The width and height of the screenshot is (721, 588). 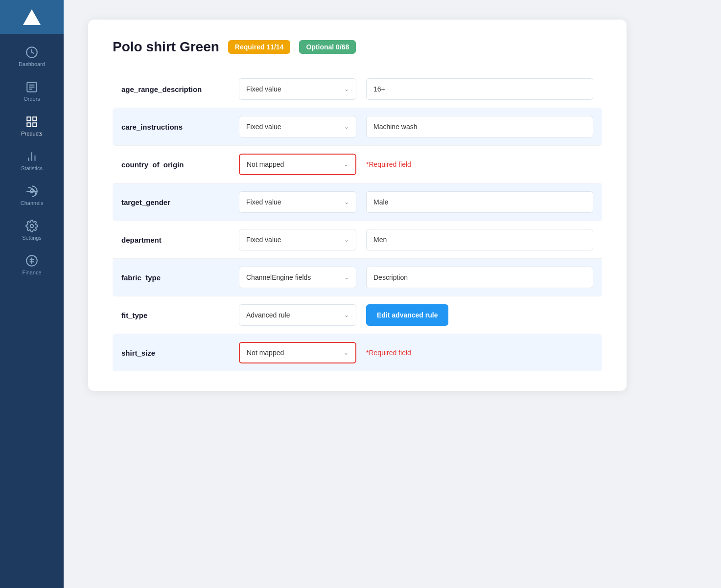 What do you see at coordinates (357, 89) in the screenshot?
I see `field-row-age-range: age_range_description Fixed value ⌄` at bounding box center [357, 89].